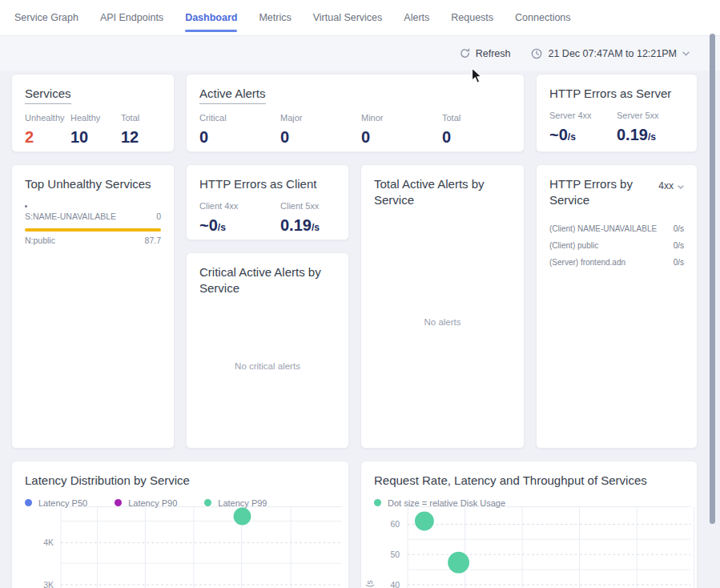  What do you see at coordinates (617, 306) in the screenshot?
I see `card-http-errors-by-service: HTTP Errors by Service 4xx (Client) NAME…` at bounding box center [617, 306].